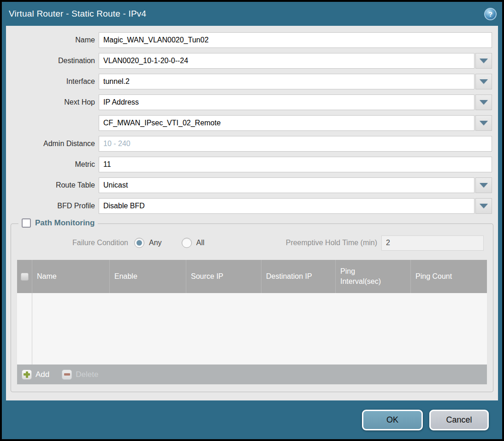 The height and width of the screenshot is (441, 504). I want to click on column-header-enable: Enable, so click(148, 276).